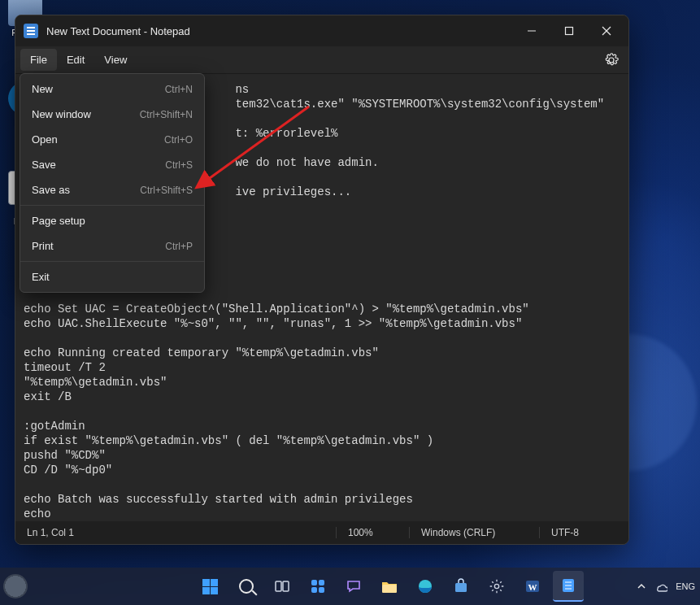 The width and height of the screenshot is (700, 605). I want to click on status-eol: Windows (CRLF), so click(474, 533).